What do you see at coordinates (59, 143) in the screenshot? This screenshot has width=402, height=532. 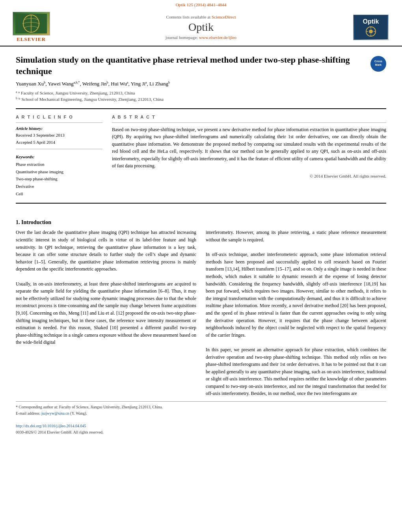 I see `accepted-date: Accepted 5 April 2014` at bounding box center [59, 143].